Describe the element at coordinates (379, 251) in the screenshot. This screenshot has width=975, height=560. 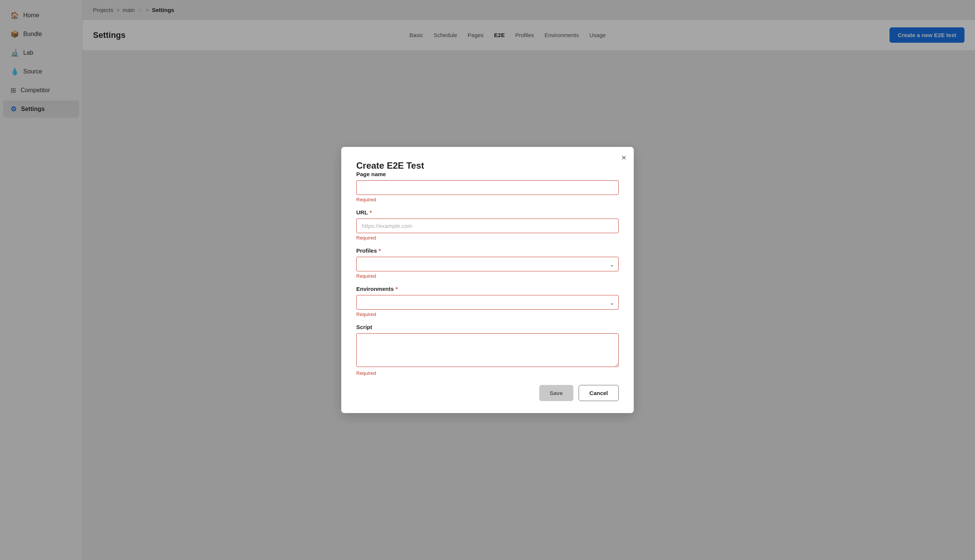
I see `profiles-required-star: *` at that location.